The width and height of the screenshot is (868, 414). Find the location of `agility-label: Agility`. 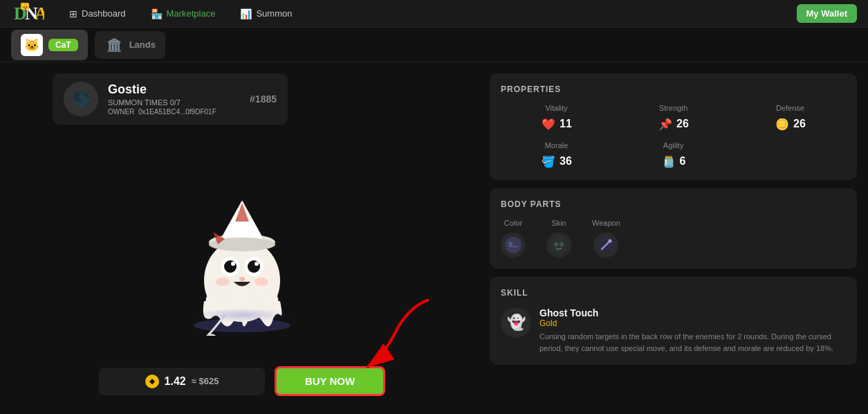

agility-label: Agility is located at coordinates (674, 145).